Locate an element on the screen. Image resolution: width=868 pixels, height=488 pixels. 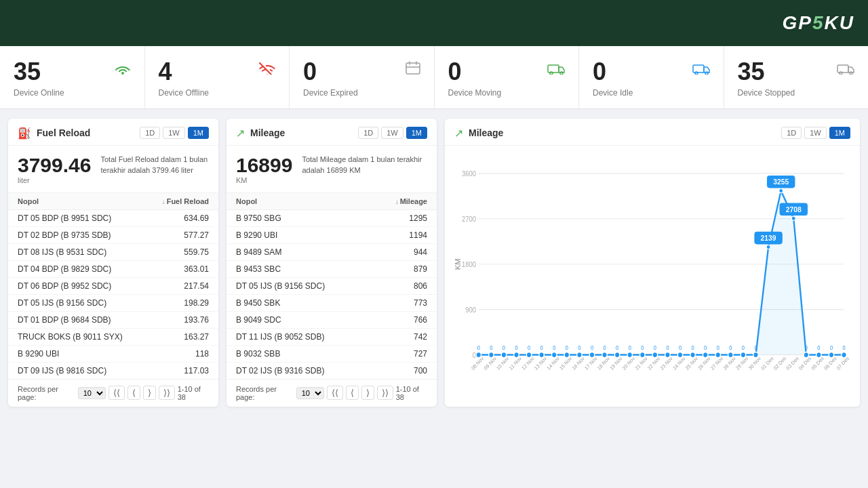
mileage-row-nopol: B 9049 SDC is located at coordinates (298, 320).